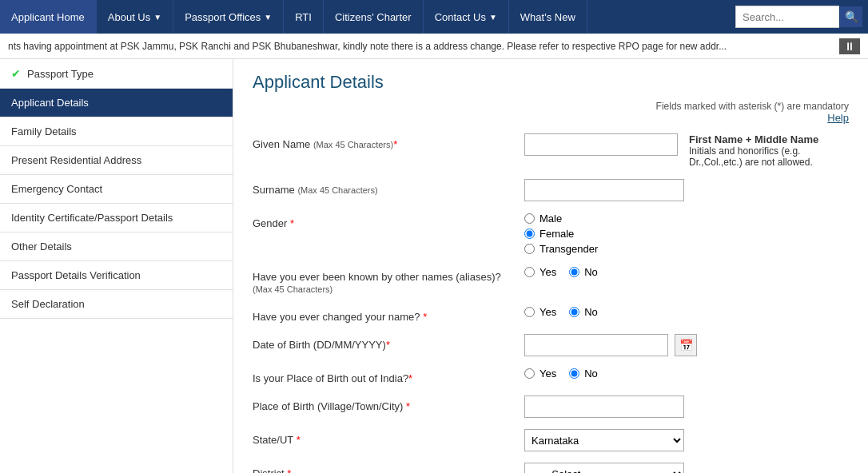  Describe the element at coordinates (583, 272) in the screenshot. I see `aliases-no-radio: No` at that location.